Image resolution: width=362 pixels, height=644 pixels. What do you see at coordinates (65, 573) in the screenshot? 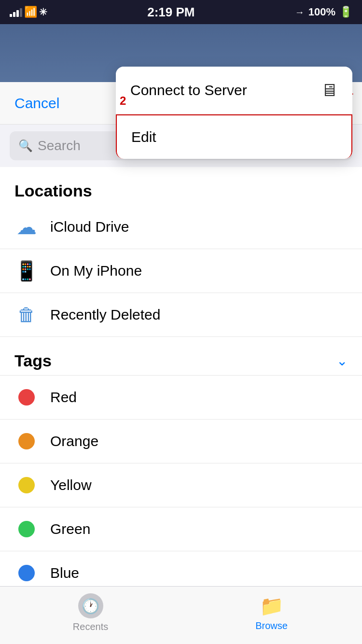
I see `blue-label: Blue` at bounding box center [65, 573].